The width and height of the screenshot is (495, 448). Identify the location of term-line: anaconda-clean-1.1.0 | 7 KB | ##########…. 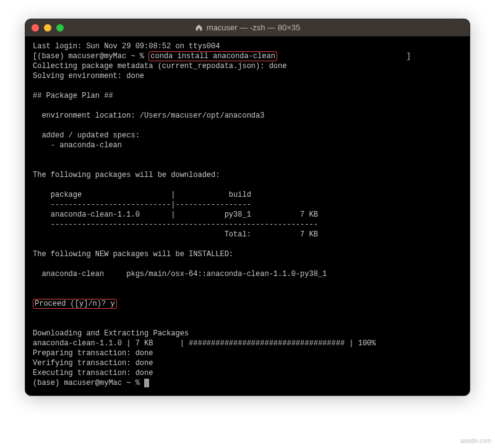
(204, 343).